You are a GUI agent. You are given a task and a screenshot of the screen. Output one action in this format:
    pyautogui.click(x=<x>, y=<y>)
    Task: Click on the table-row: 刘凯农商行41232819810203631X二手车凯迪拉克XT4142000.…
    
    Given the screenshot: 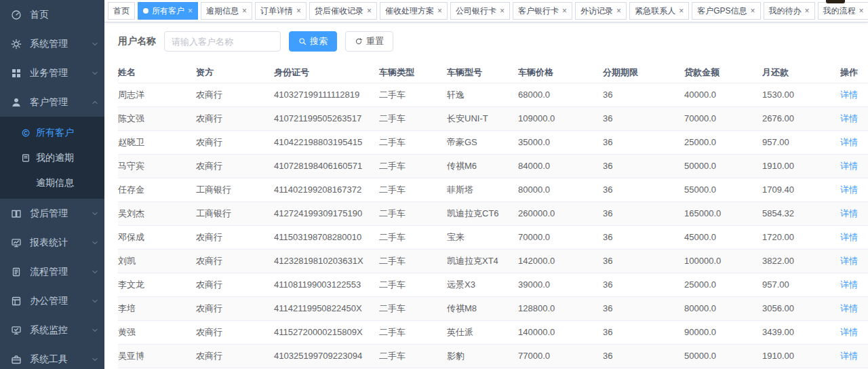 What is the action you would take?
    pyautogui.click(x=493, y=260)
    